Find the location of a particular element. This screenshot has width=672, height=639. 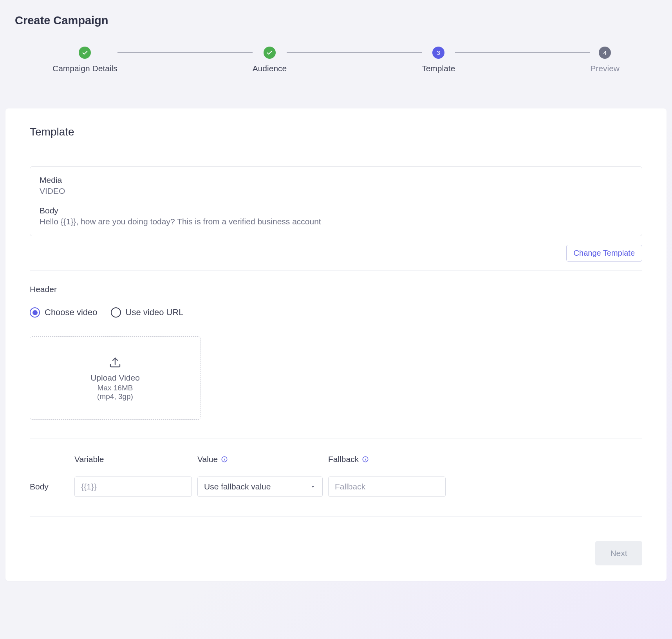

page-title: Create Campaign is located at coordinates (341, 20).